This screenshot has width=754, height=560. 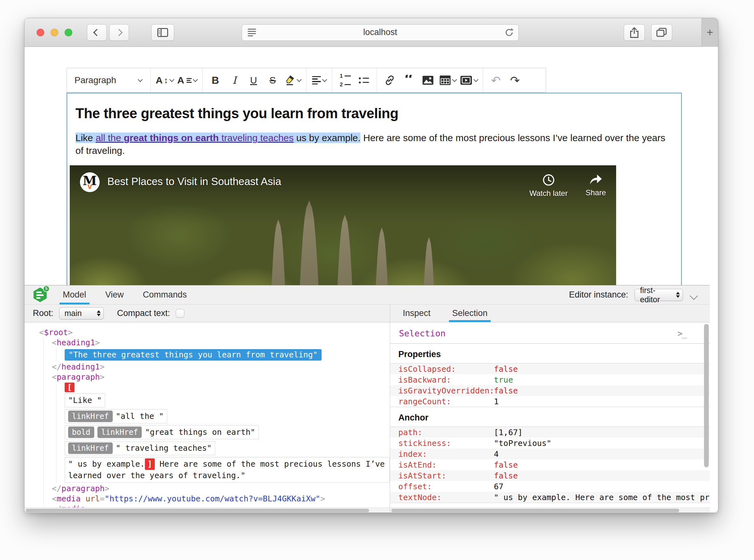 What do you see at coordinates (409, 80) in the screenshot?
I see `quote-icon: “` at bounding box center [409, 80].